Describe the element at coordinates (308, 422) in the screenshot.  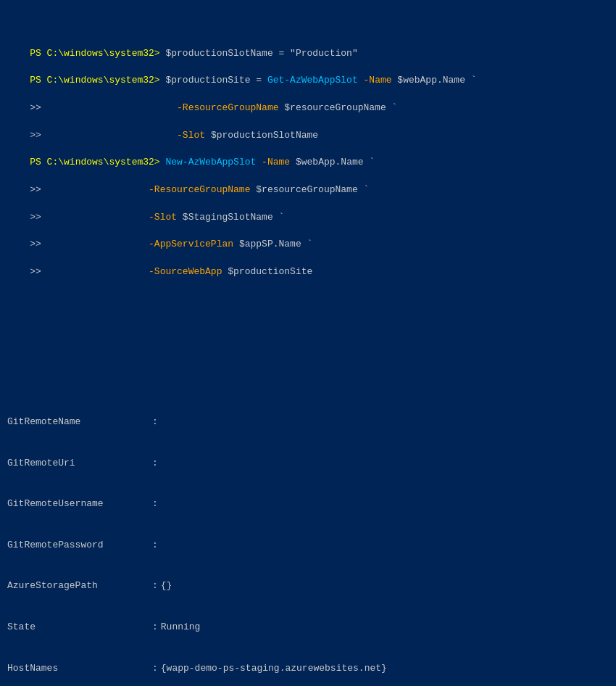
I see `prop-GitRemoteName: GitRemoteName :` at that location.